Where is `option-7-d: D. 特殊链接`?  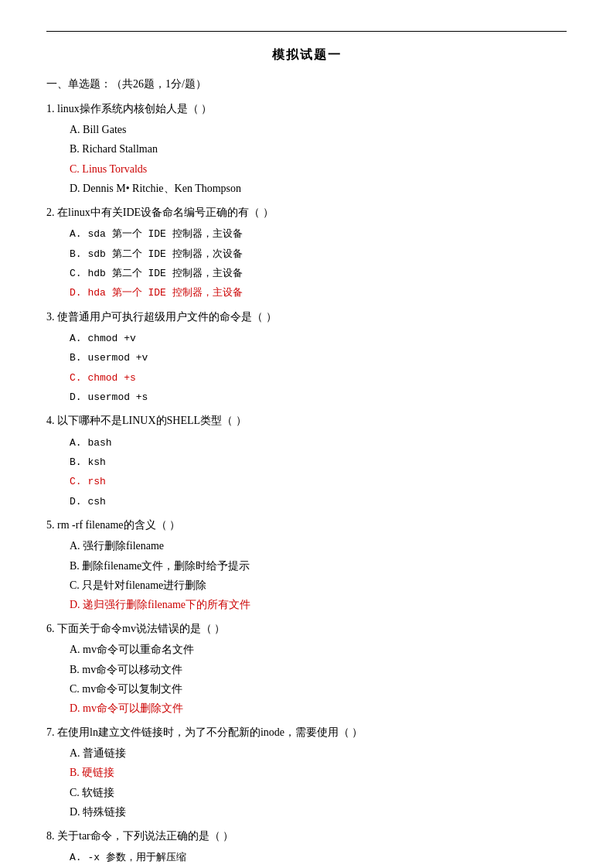 option-7-d: D. 特殊链接 is located at coordinates (306, 812).